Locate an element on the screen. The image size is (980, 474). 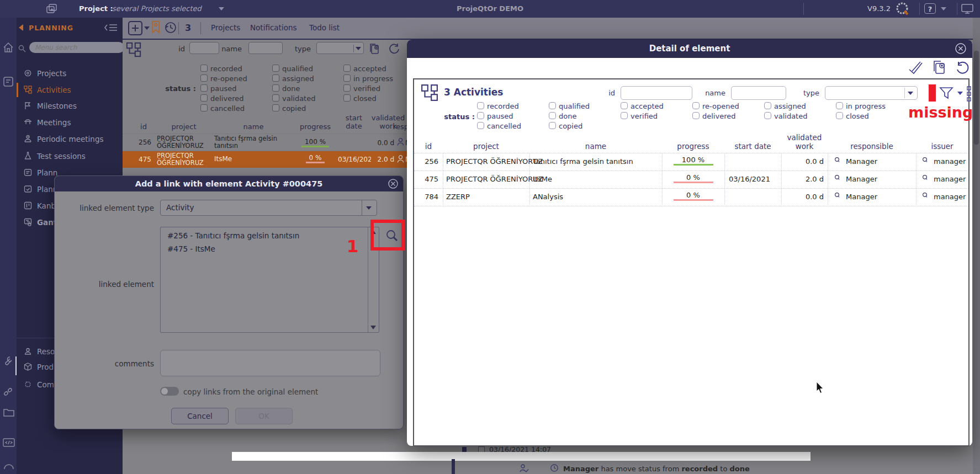
bg-name-input is located at coordinates (266, 48).